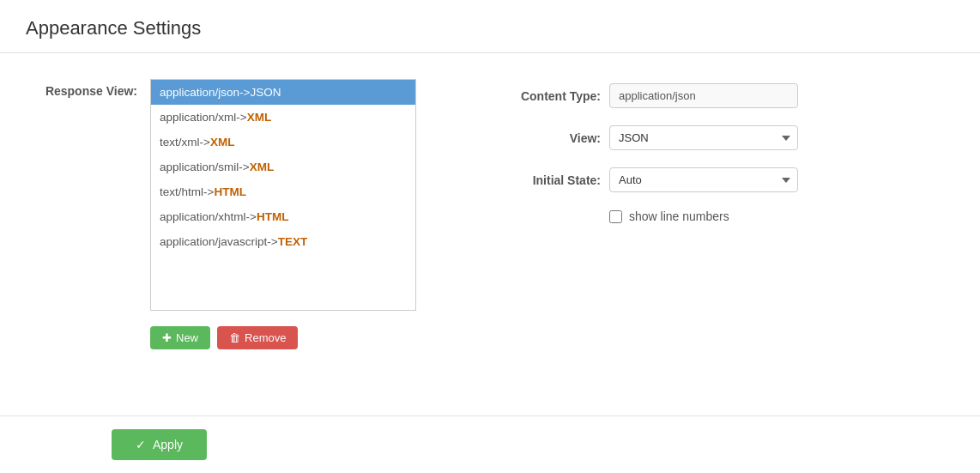  What do you see at coordinates (704, 137) in the screenshot?
I see `view-select: JSON XML HTML TEXT` at bounding box center [704, 137].